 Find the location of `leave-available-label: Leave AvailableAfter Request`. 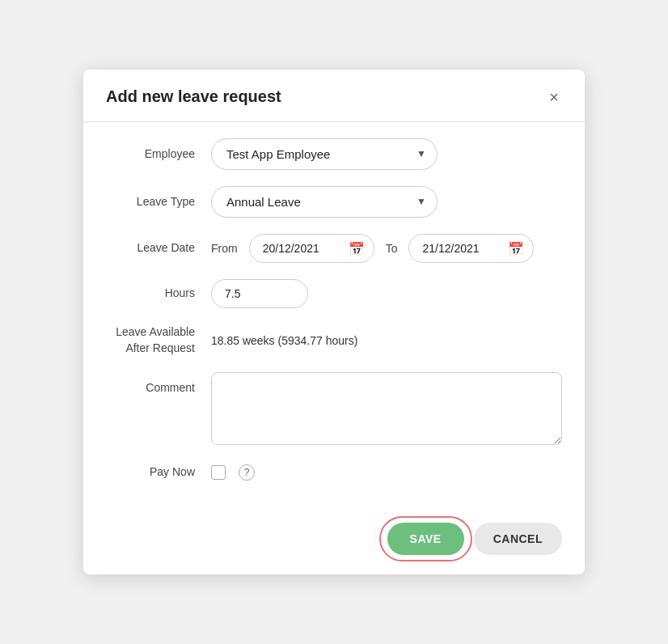

leave-available-label: Leave AvailableAfter Request is located at coordinates (159, 340).